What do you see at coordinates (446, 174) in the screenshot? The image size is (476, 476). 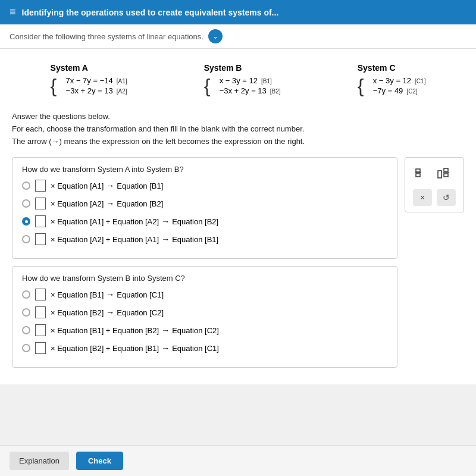 I see `mixed-fraction-button` at bounding box center [446, 174].